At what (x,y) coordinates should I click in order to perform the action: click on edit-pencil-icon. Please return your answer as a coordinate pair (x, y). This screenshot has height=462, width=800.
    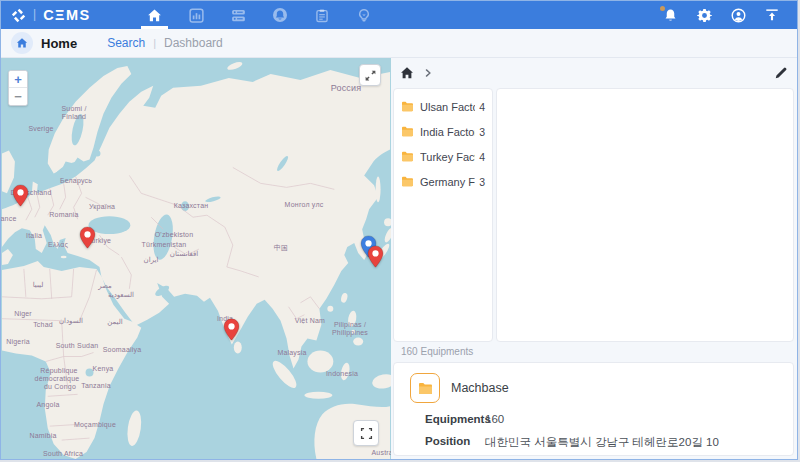
    Looking at the image, I should click on (781, 73).